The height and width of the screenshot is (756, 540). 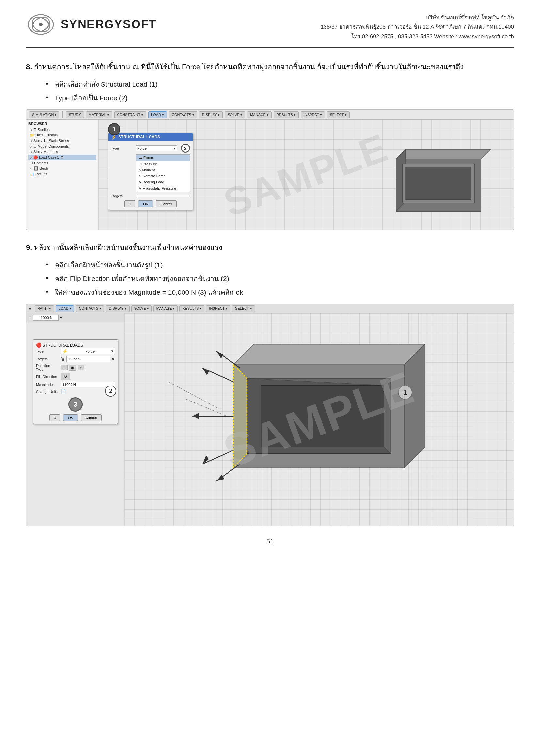 I want to click on dialog1-type-dropdown: Force ▾, so click(x=156, y=148).